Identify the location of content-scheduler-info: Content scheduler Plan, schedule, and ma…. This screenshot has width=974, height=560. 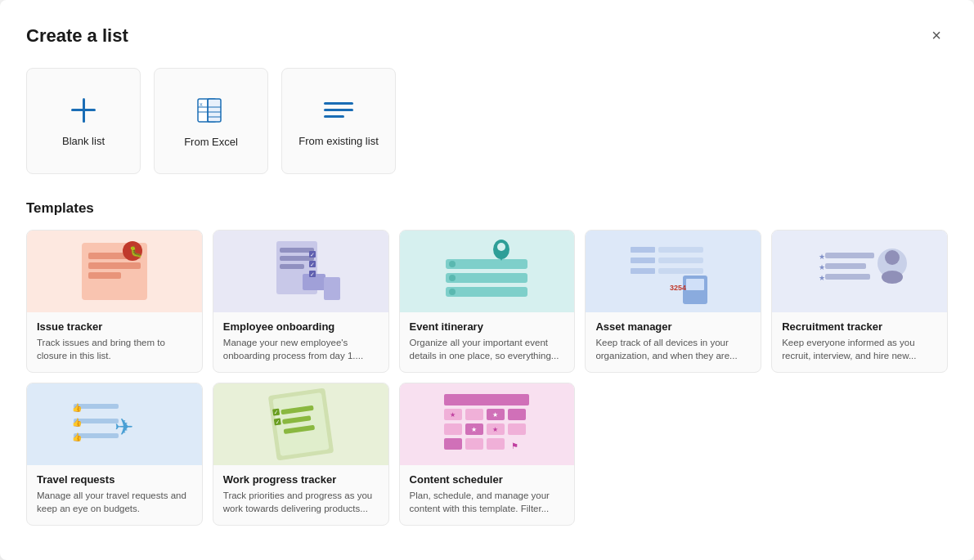
(487, 495).